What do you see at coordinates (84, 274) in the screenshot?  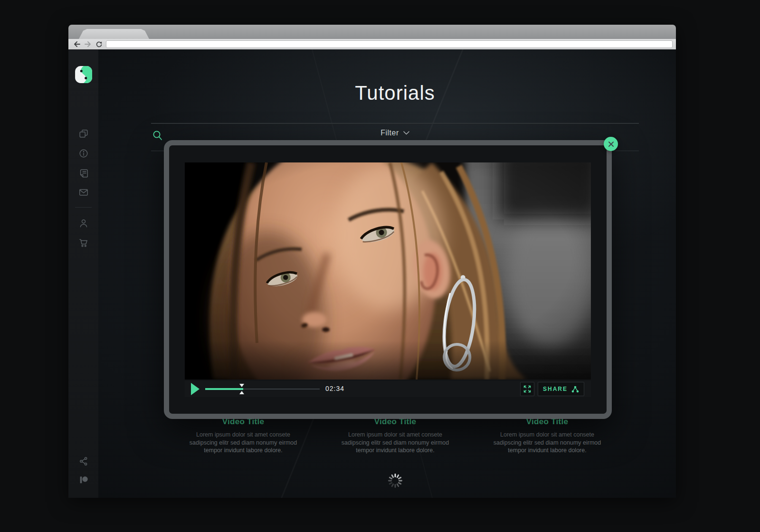 I see `sidebar` at bounding box center [84, 274].